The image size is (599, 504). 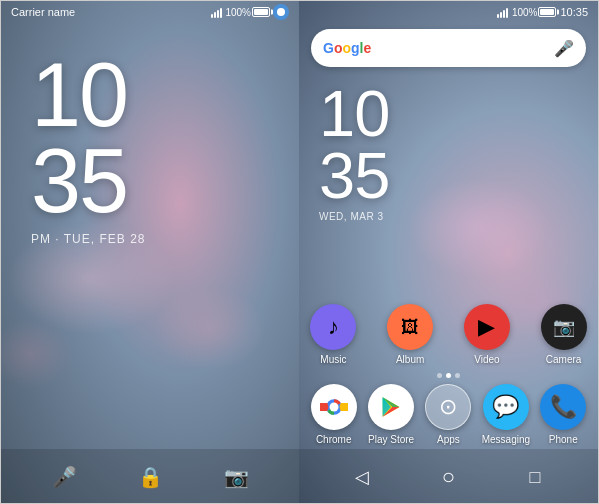 What do you see at coordinates (354, 145) in the screenshot?
I see `right-clock-time: 10 35` at bounding box center [354, 145].